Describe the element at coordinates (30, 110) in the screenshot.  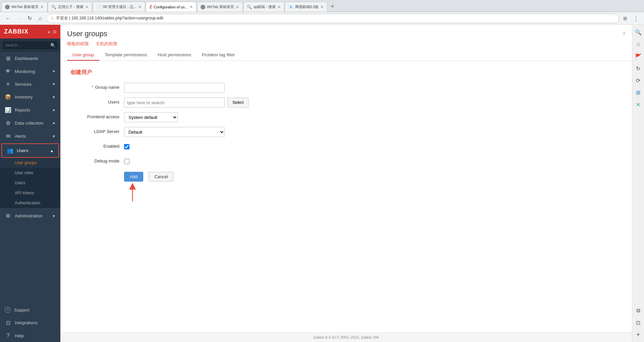
I see `sidebar-item-reports: 📊 Reports ▼` at that location.